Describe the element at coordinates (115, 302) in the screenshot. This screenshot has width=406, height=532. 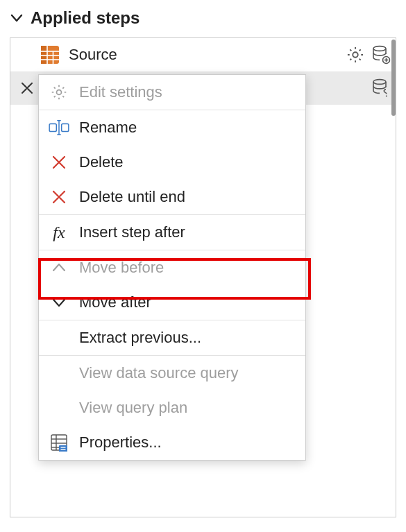
I see `menu-label: Move after` at that location.